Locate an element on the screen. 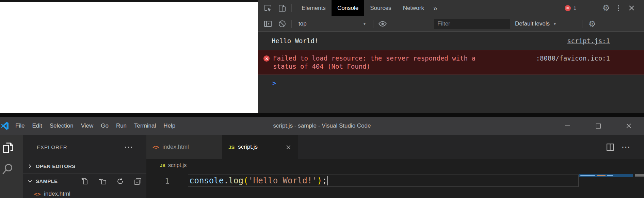 The width and height of the screenshot is (644, 198). sidebar-title: EXPLORER is located at coordinates (52, 147).